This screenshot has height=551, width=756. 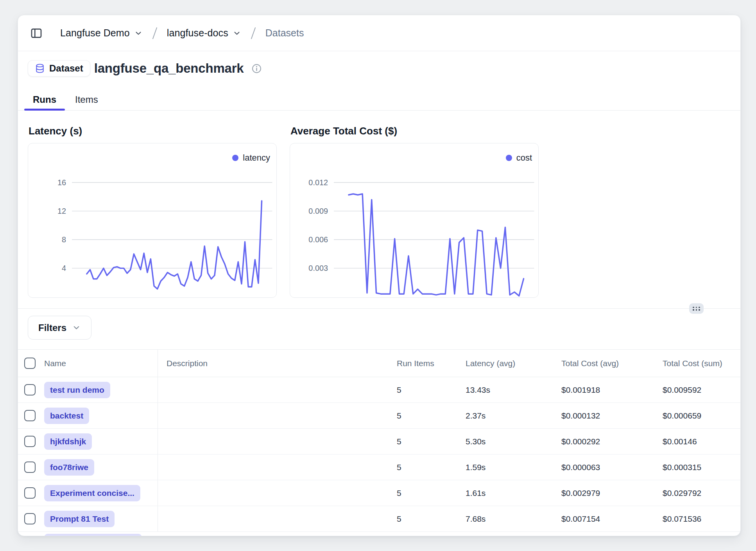 I want to click on latency-avg-cell: 7.68s, so click(x=514, y=519).